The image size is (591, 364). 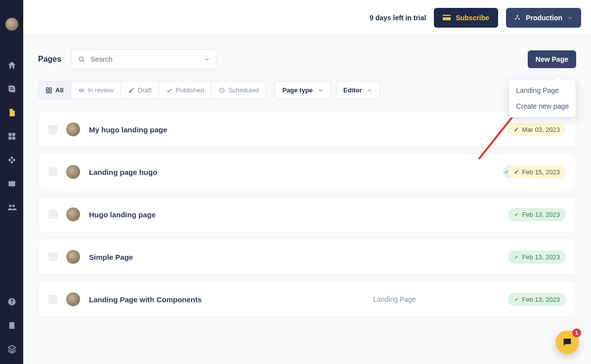 What do you see at coordinates (96, 90) in the screenshot?
I see `segment-in-review: In review` at bounding box center [96, 90].